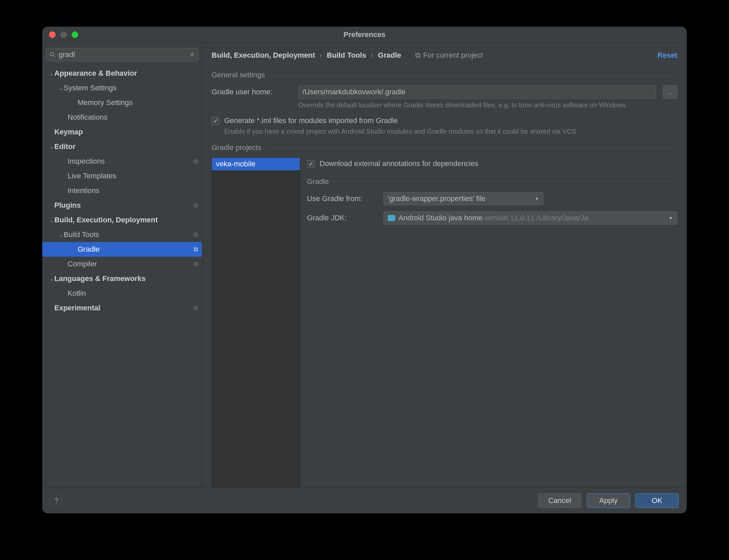  What do you see at coordinates (399, 164) in the screenshot?
I see `download-annotations-label: Download external annotations for depend…` at bounding box center [399, 164].